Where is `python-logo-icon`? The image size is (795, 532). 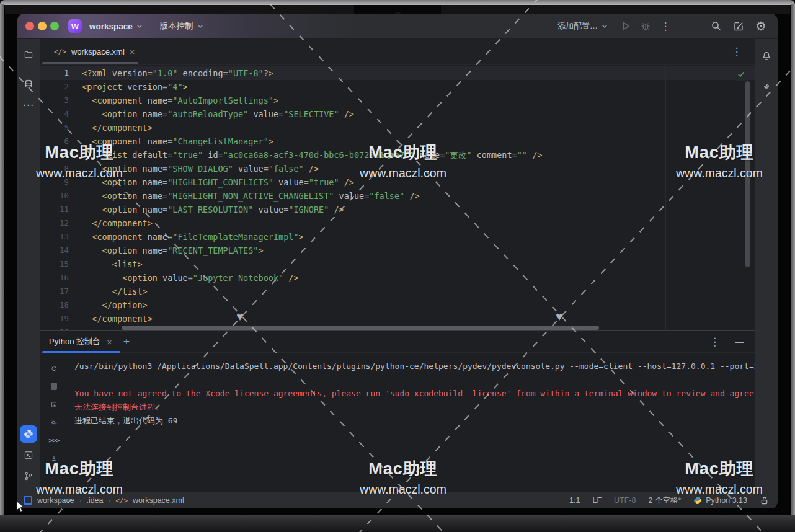 python-logo-icon is located at coordinates (698, 500).